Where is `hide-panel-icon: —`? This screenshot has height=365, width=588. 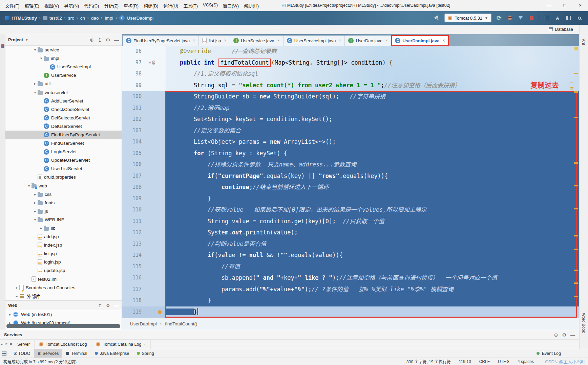
hide-panel-icon: — is located at coordinates (573, 335).